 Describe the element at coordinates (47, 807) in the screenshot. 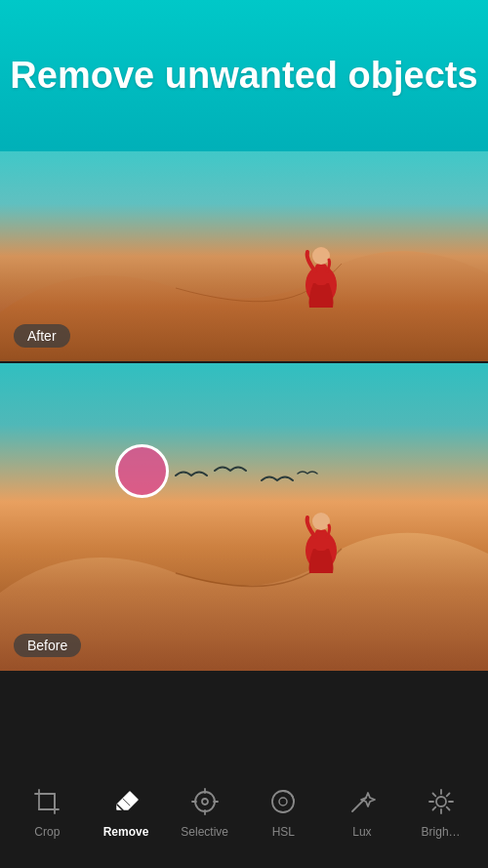

I see `tool-crop: Crop` at that location.